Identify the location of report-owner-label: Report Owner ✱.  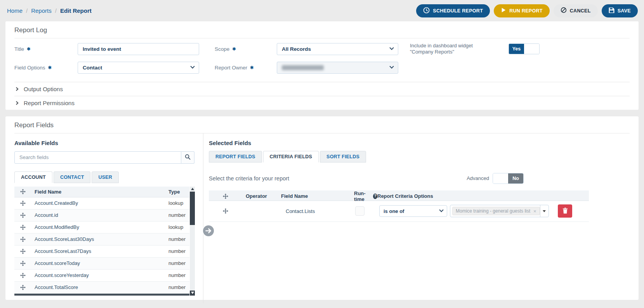
(246, 67).